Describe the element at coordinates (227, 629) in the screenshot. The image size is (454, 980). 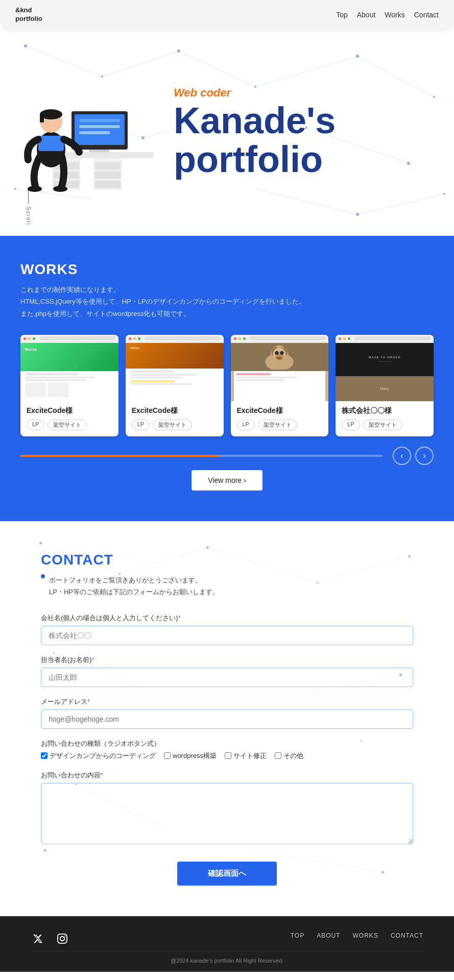
I see `company-group: 会社名(個人の場合は個人と入力してください)*` at that location.